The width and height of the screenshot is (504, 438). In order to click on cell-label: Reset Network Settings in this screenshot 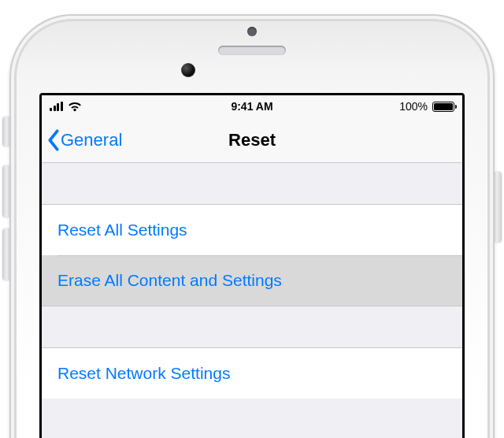, I will do `click(143, 373)`.